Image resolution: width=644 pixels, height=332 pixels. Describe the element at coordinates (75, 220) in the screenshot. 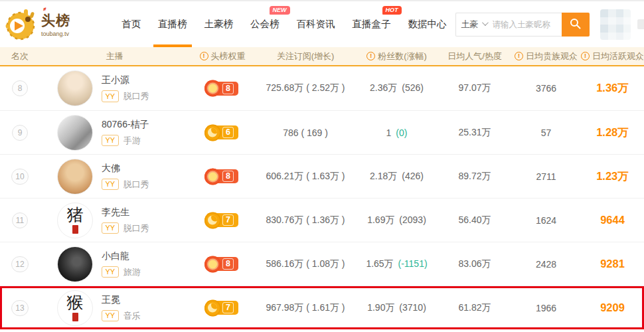

I see `anchor-avatar: 猪` at that location.